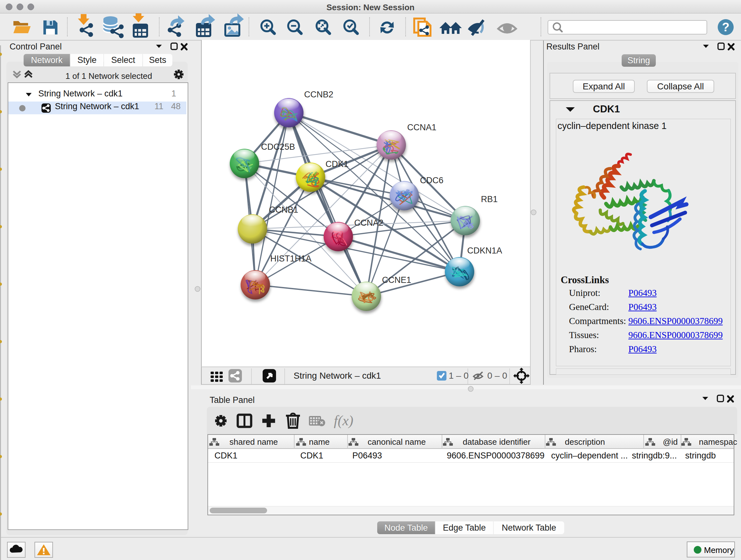 Image resolution: width=741 pixels, height=560 pixels. Describe the element at coordinates (422, 127) in the screenshot. I see `svg-text: CCNA1` at that location.